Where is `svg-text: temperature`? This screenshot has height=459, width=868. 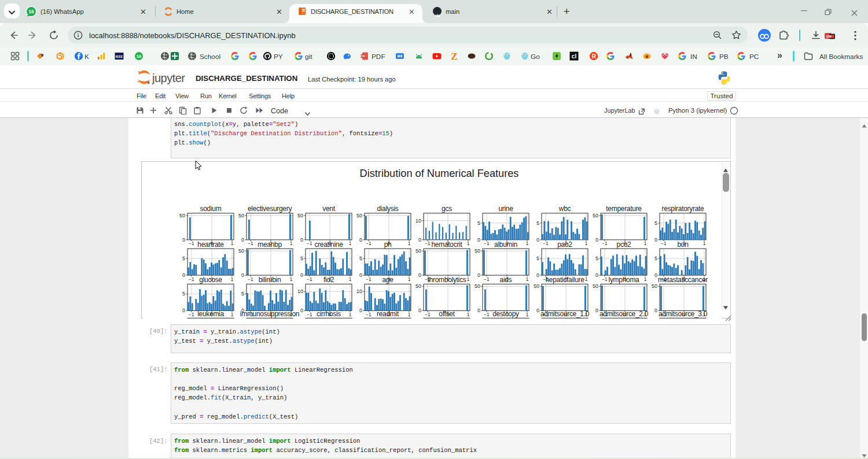
svg-text: temperature is located at coordinates (624, 209).